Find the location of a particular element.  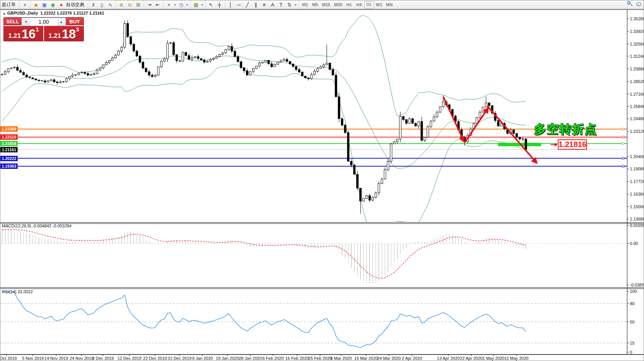

macd-axis-tick: -0.038519 is located at coordinates (637, 285).